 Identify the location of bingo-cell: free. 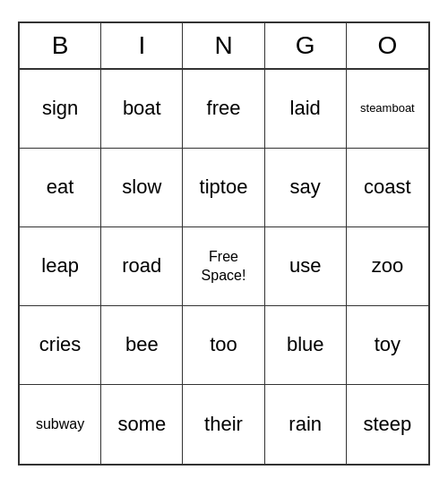
(224, 109).